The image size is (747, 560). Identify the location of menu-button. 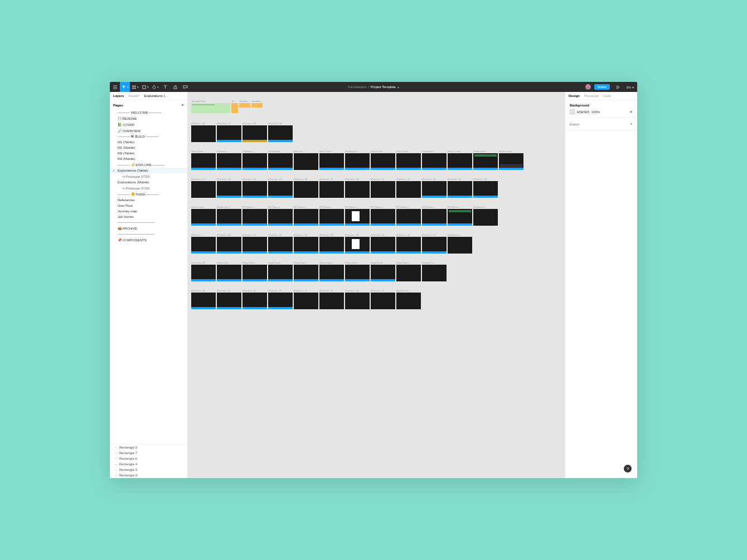
(115, 87).